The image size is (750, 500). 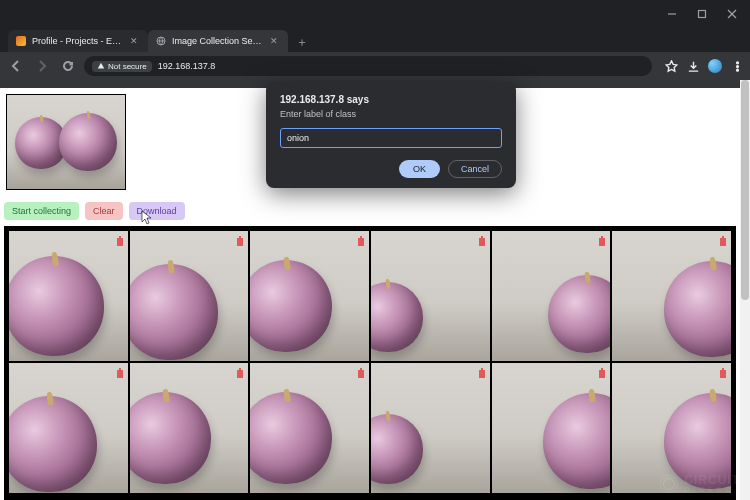 What do you see at coordinates (66, 142) in the screenshot?
I see `camera-preview` at bounding box center [66, 142].